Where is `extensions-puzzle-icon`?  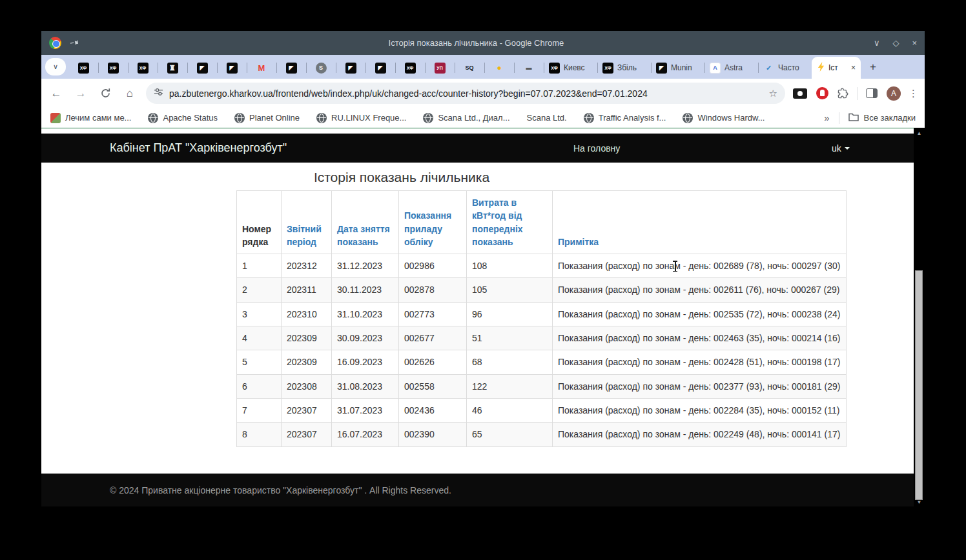
extensions-puzzle-icon is located at coordinates (843, 93).